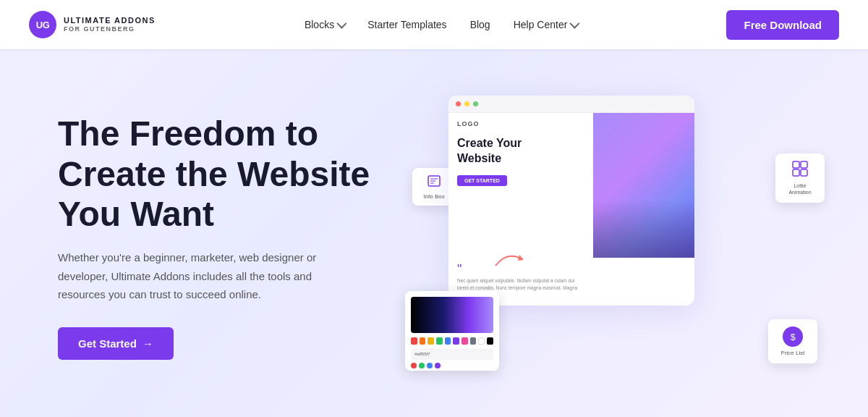  I want to click on nav-blocks: Blocks, so click(324, 25).